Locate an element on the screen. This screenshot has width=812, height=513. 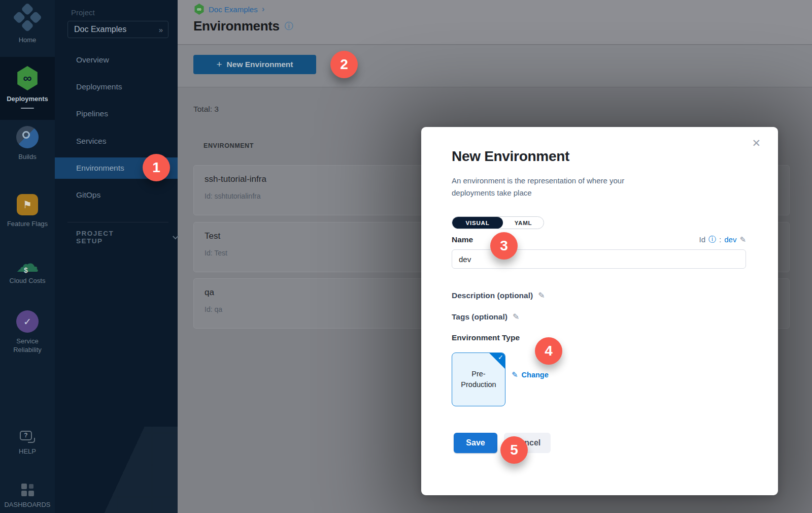
plus-icon: + is located at coordinates (219, 65).